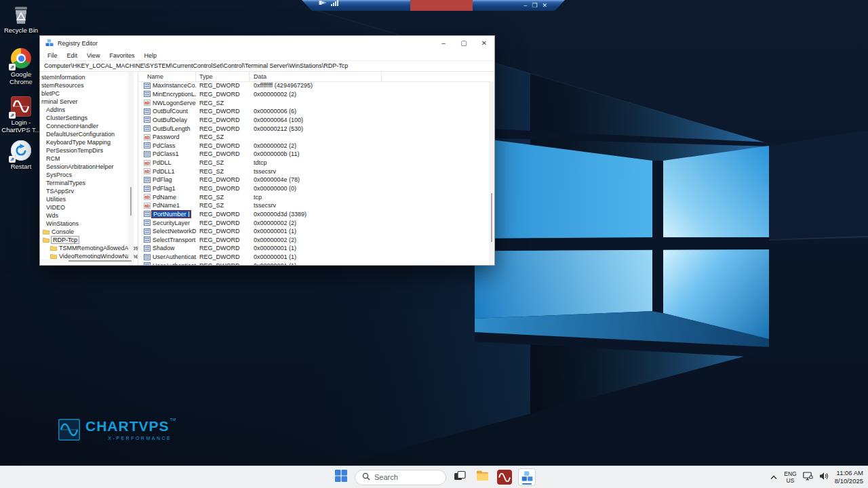 The width and height of the screenshot is (868, 488). Describe the element at coordinates (94, 56) in the screenshot. I see `menu-view: View` at that location.